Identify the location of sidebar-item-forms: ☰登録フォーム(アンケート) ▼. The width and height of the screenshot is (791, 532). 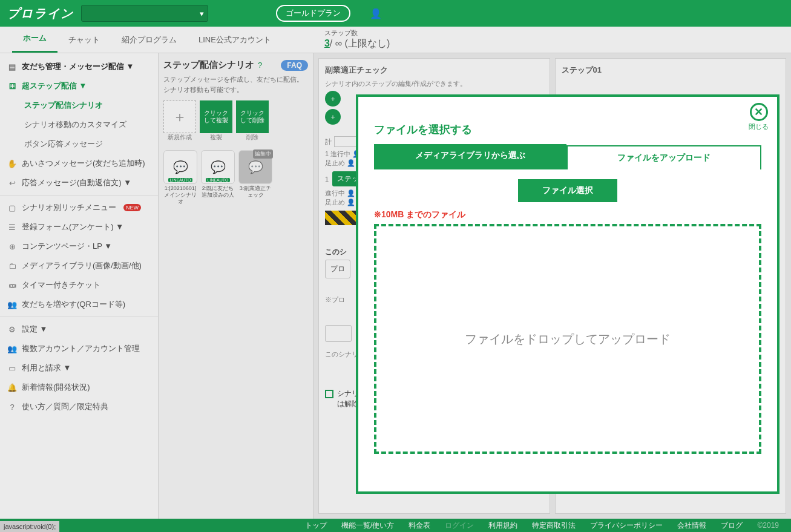
(79, 227).